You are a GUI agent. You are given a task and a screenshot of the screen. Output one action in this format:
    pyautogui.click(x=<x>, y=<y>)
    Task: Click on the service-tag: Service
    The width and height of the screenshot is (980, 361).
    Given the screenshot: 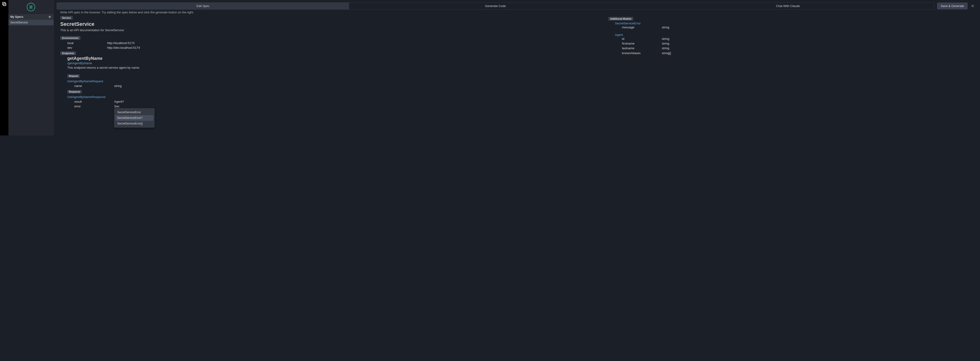 What is the action you would take?
    pyautogui.click(x=66, y=18)
    